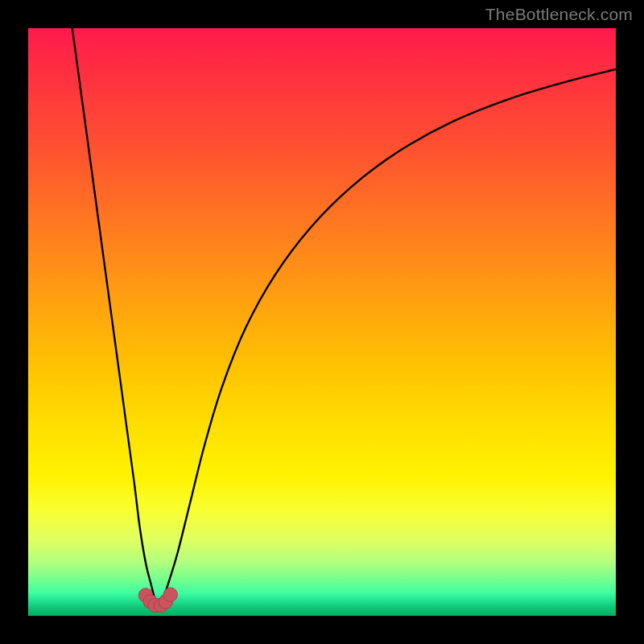 The height and width of the screenshot is (644, 644). Describe the element at coordinates (114, 313) in the screenshot. I see `curve-left-branch` at that location.